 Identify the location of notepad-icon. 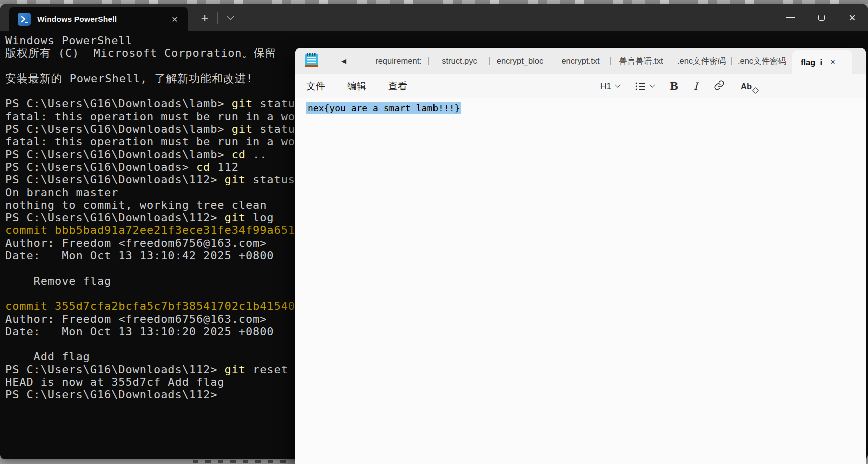
(312, 61).